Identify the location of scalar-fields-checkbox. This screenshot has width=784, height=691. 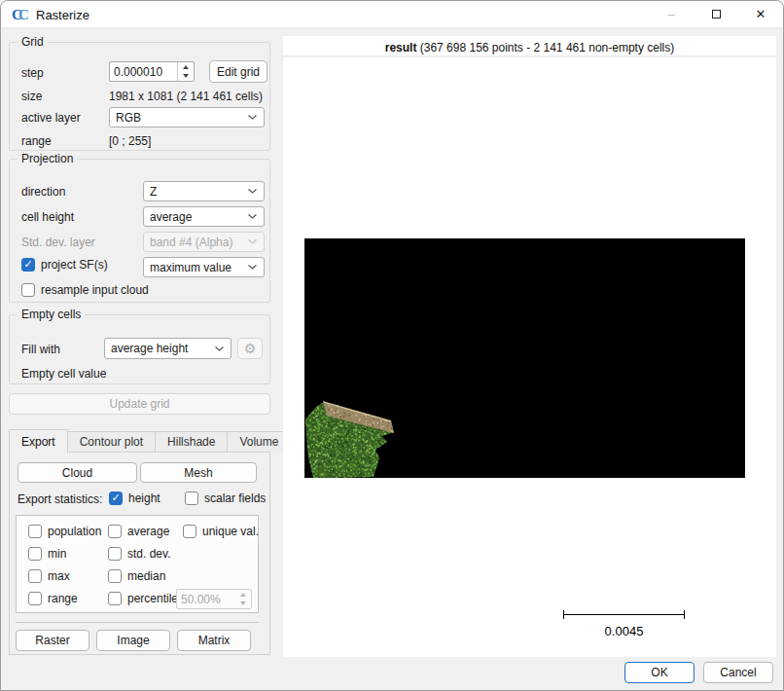
(192, 498).